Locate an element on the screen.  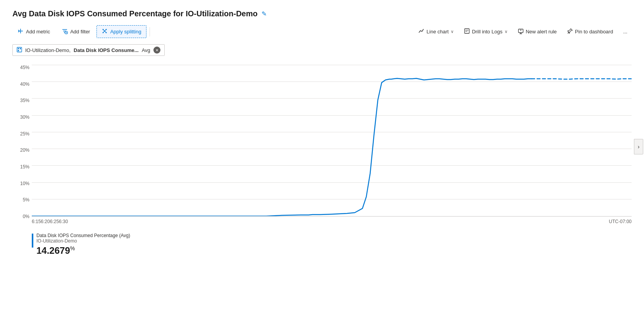
line-chart-icon is located at coordinates (422, 32).